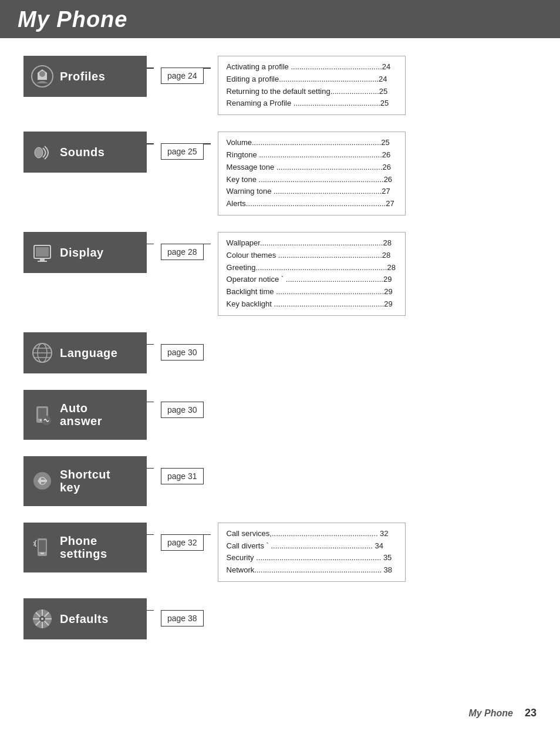 The image size is (560, 731). Describe the element at coordinates (42, 353) in the screenshot. I see `language-icon` at that location.